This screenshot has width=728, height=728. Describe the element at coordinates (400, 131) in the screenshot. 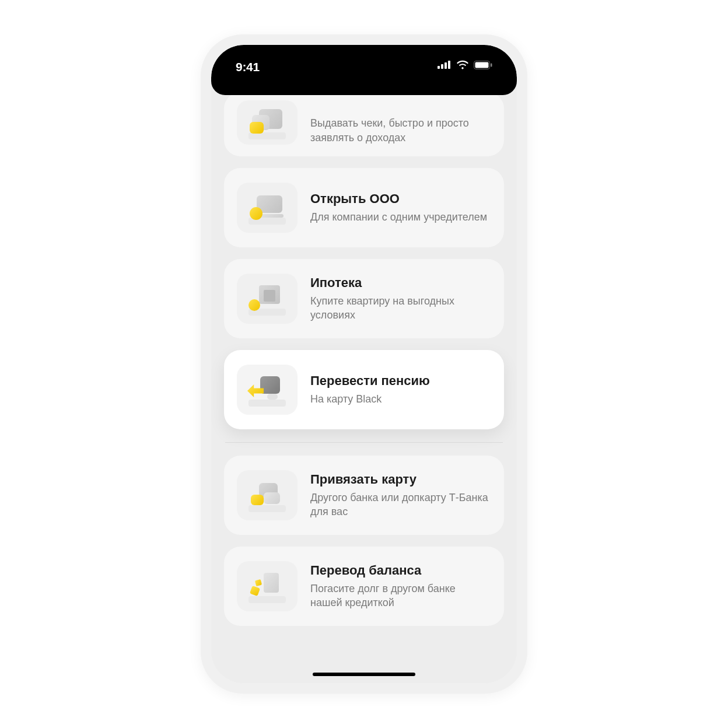

I see `card-text: Выдавать чеки, быстро и просто заявлять …` at that location.